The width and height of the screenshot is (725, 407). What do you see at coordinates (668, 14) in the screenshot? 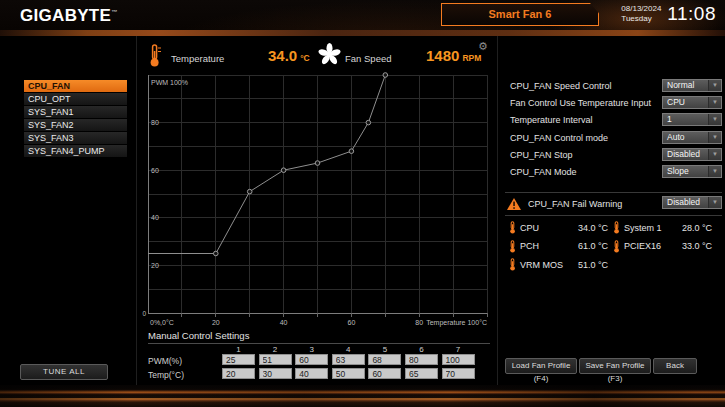
I see `datetime: 08/13/2024 Tuesday 11:08` at bounding box center [668, 14].